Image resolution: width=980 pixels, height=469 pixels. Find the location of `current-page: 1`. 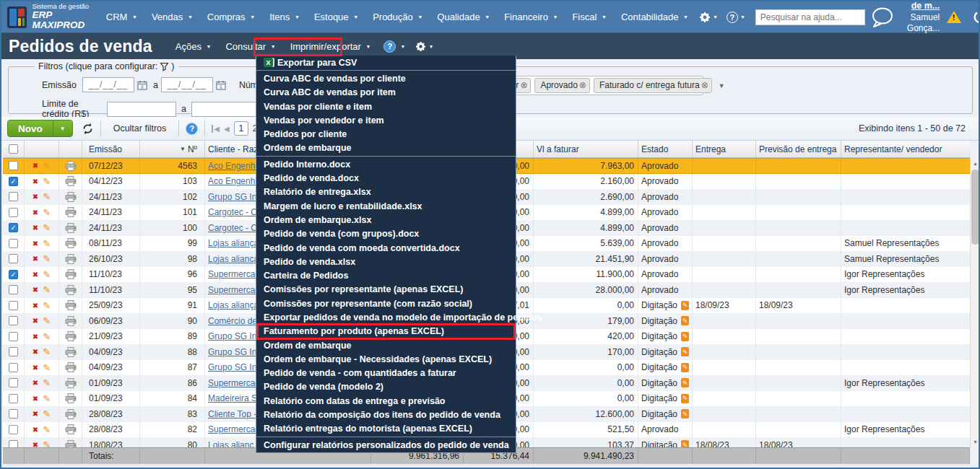

current-page: 1 is located at coordinates (241, 128).